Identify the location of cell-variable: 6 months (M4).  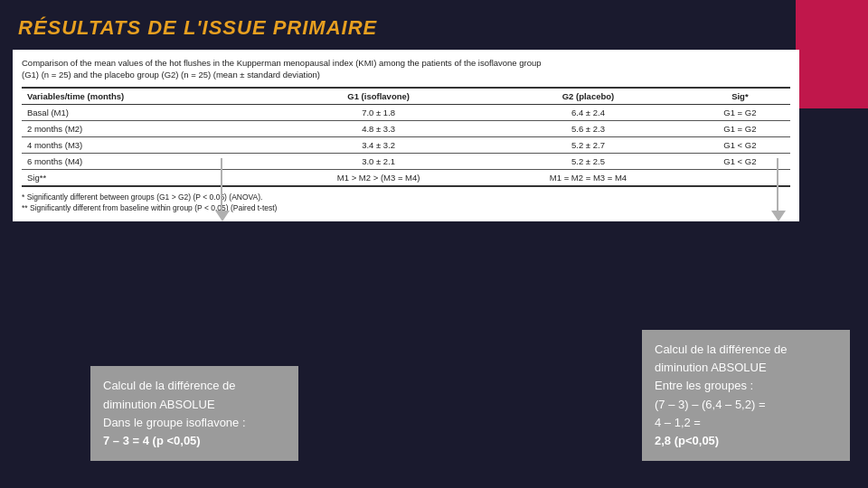
(146, 161).